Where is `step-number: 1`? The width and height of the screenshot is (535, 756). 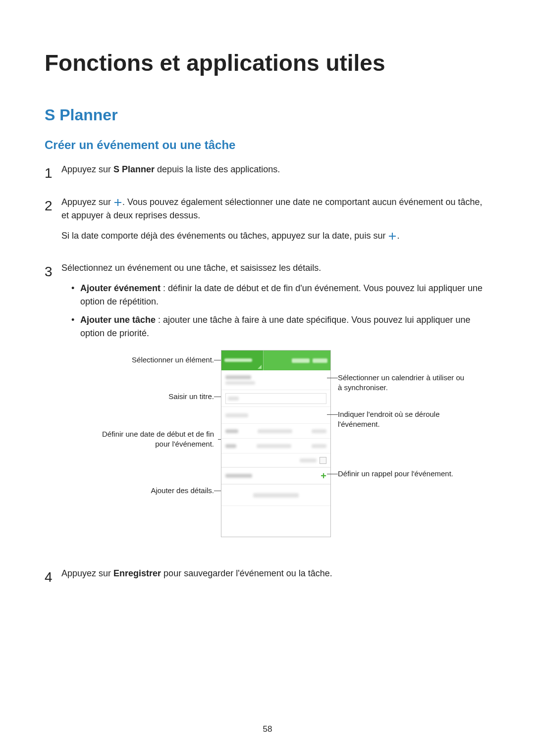
step-number: 1 is located at coordinates (53, 173).